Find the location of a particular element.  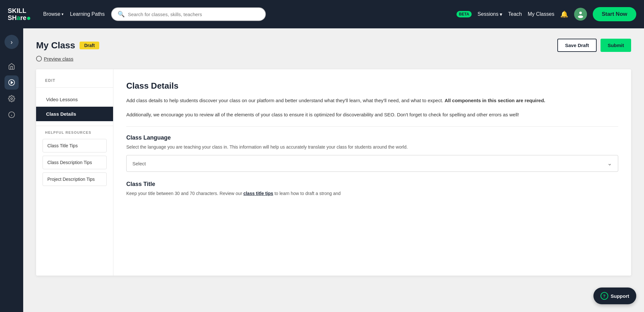

sessions-nav: Sessions ▾ is located at coordinates (490, 14).